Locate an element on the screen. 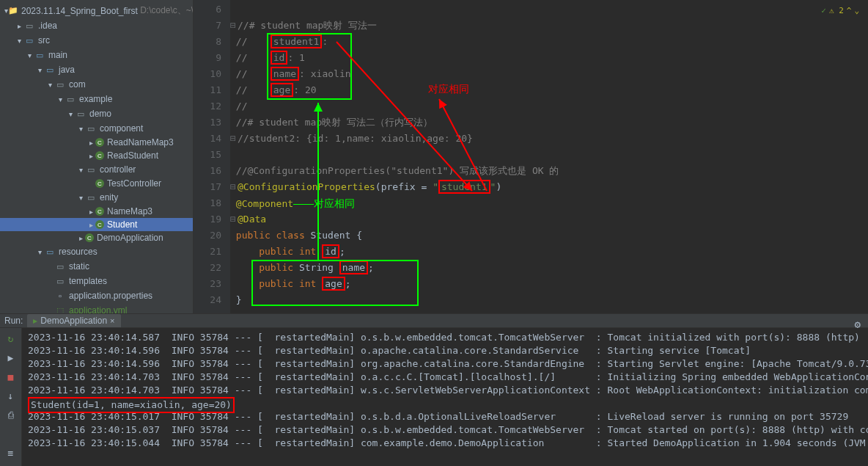 Image resolution: width=868 pixels, height=466 pixels. tree-path: D:\code\c、~\2023.11.14_Spri is located at coordinates (166, 10).